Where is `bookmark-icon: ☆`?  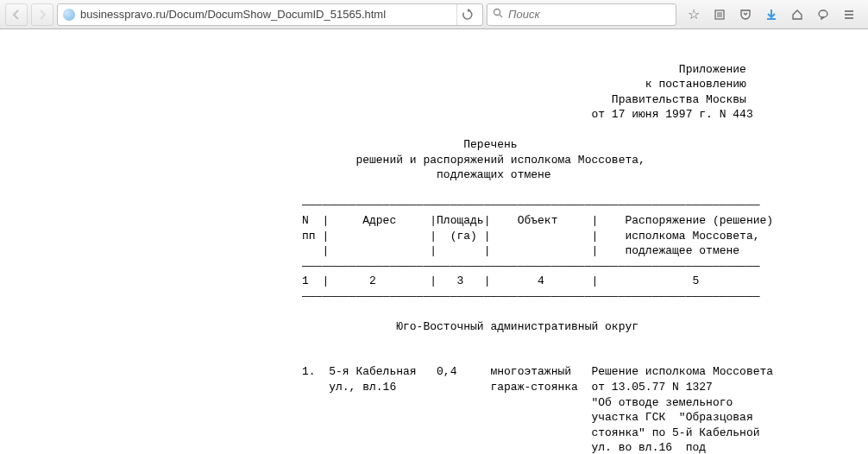
bookmark-icon: ☆ is located at coordinates (694, 15).